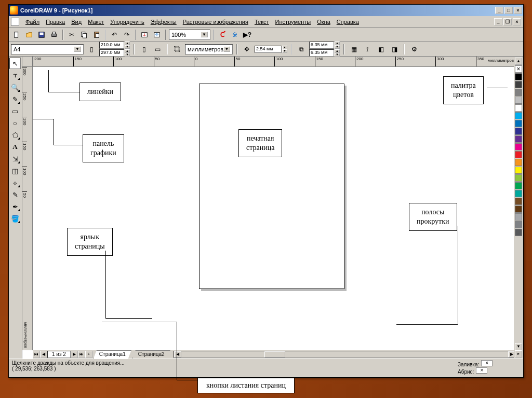 The height and width of the screenshot is (398, 532). I want to click on mdi-close-button: ×, so click(517, 22).